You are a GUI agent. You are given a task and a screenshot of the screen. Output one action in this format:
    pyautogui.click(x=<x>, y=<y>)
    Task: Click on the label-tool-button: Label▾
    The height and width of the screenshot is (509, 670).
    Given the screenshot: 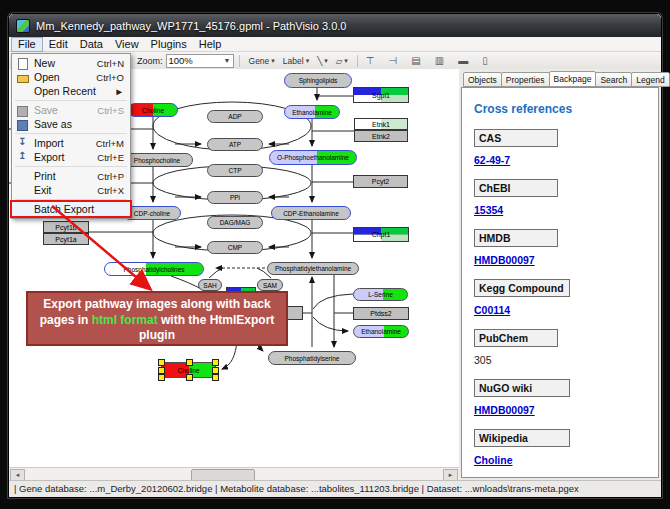 What is the action you would take?
    pyautogui.click(x=296, y=60)
    